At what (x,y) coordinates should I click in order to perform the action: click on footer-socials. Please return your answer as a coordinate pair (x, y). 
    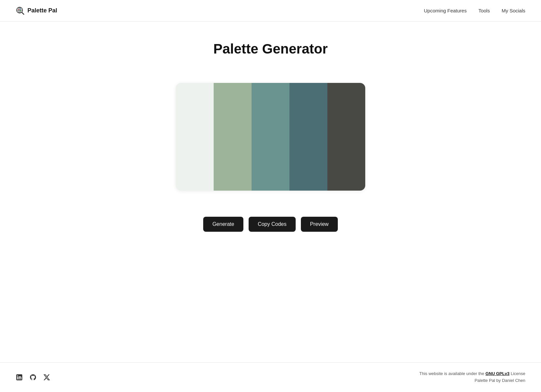
    Looking at the image, I should click on (33, 377).